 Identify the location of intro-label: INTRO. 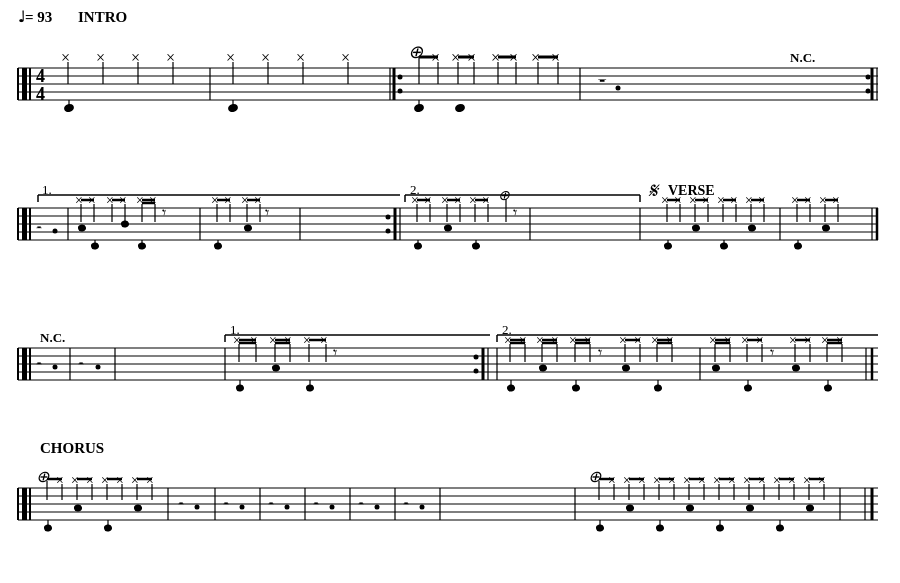
(102, 17).